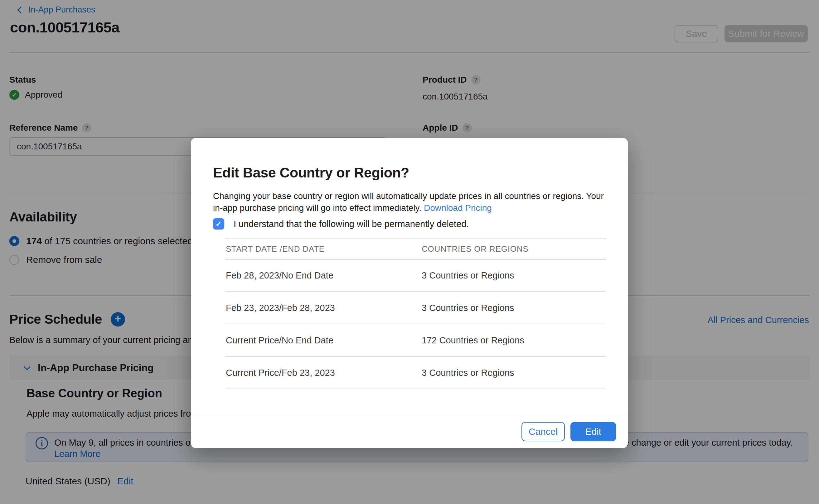 The width and height of the screenshot is (819, 504). What do you see at coordinates (416, 276) in the screenshot?
I see `table-row: Feb 28, 2023/No End Date 3 Countries or …` at bounding box center [416, 276].